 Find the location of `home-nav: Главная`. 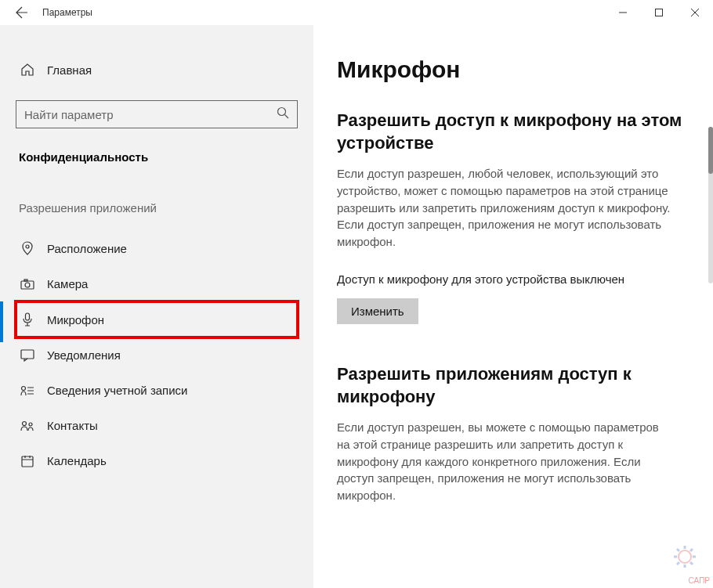

home-nav: Главная is located at coordinates (157, 70).